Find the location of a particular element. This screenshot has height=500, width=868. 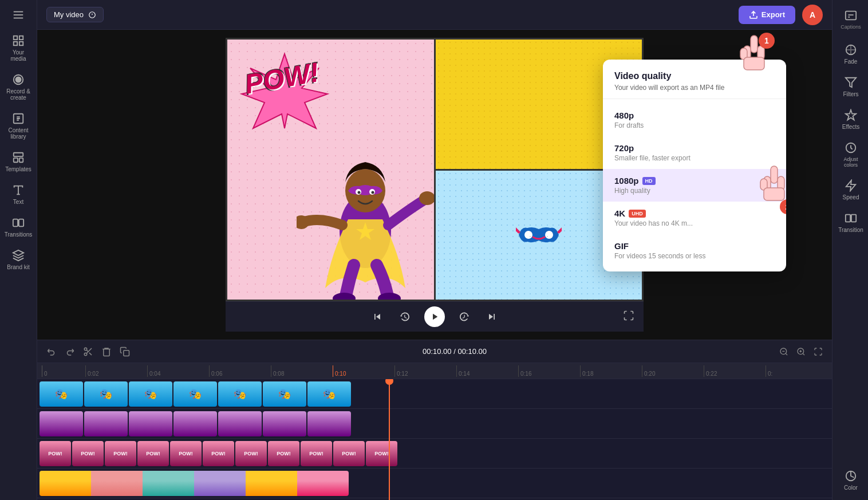

export-label: Export is located at coordinates (773, 15).